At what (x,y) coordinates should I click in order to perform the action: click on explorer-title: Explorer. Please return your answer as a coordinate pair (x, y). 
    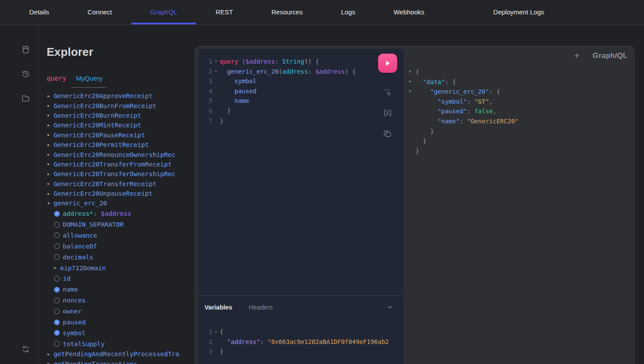
    Looking at the image, I should click on (120, 52).